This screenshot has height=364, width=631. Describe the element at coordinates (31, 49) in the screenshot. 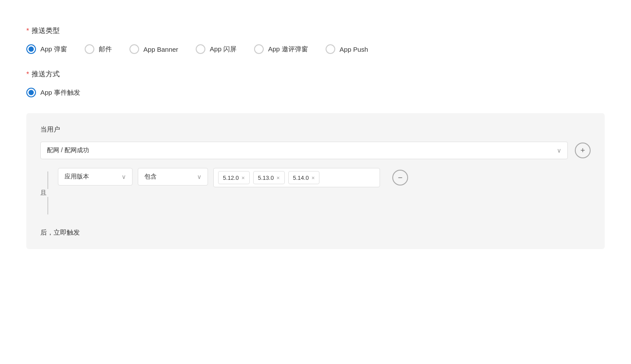

I see `radio-circle-app-popup` at that location.